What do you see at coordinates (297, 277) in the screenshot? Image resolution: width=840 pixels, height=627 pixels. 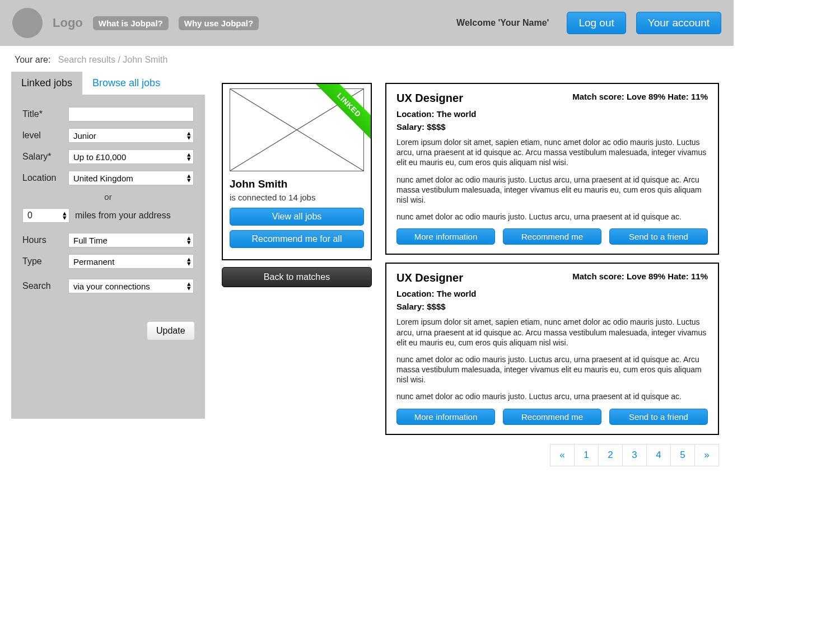 I see `back-to-matches-button: Back to matches` at bounding box center [297, 277].